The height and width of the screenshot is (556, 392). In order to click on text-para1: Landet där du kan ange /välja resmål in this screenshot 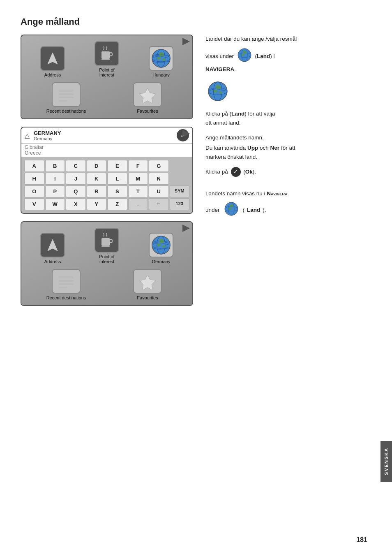, I will do `click(288, 39)`.